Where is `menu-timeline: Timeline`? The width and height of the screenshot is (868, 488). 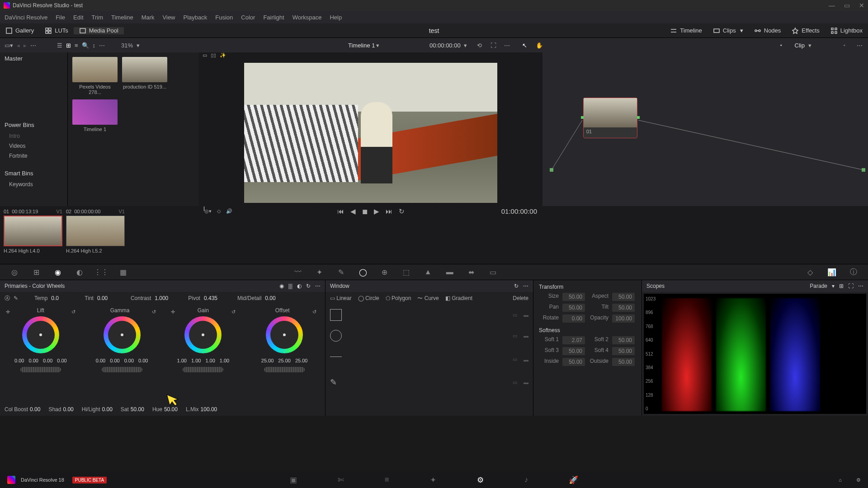 menu-timeline: Timeline is located at coordinates (122, 17).